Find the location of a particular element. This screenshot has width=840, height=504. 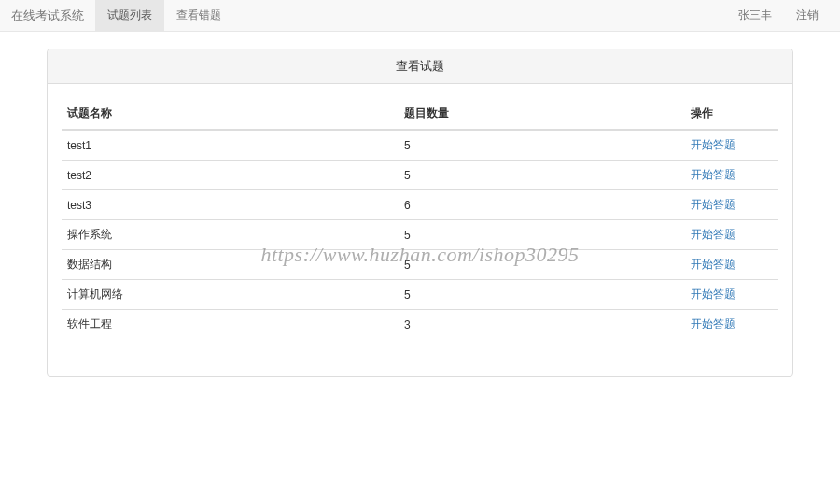

nav-right: 张三丰 注销 is located at coordinates (778, 15).